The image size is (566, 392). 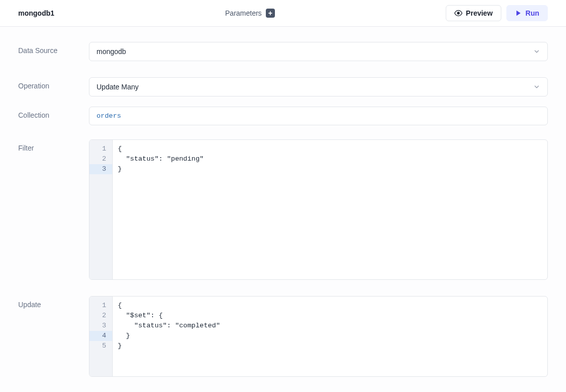 What do you see at coordinates (318, 87) in the screenshot?
I see `operation-select: Update Many` at bounding box center [318, 87].